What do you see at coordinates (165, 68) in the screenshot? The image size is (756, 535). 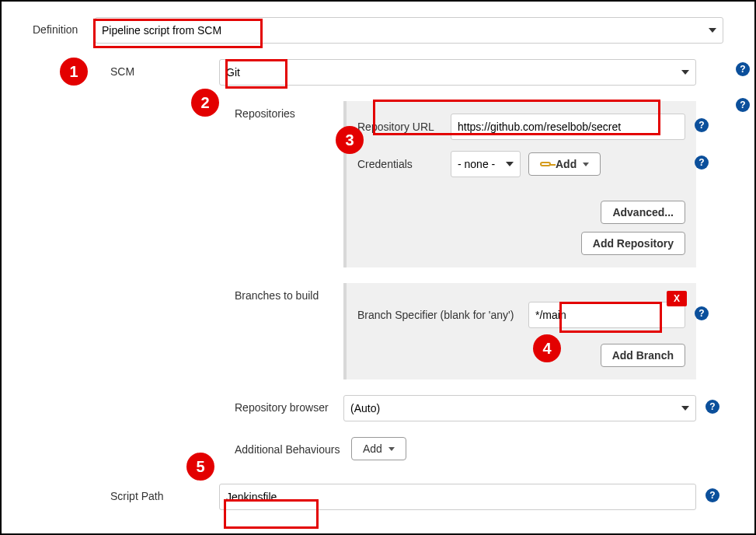 I see `scm-label: SCM` at bounding box center [165, 68].